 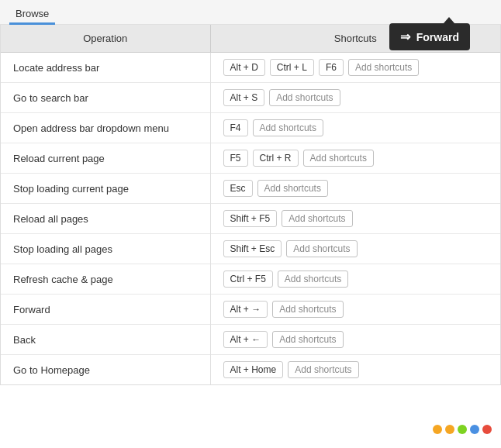 I want to click on table-row: Stop loading all pagesShift + EscAdd sho…, so click(x=250, y=250).